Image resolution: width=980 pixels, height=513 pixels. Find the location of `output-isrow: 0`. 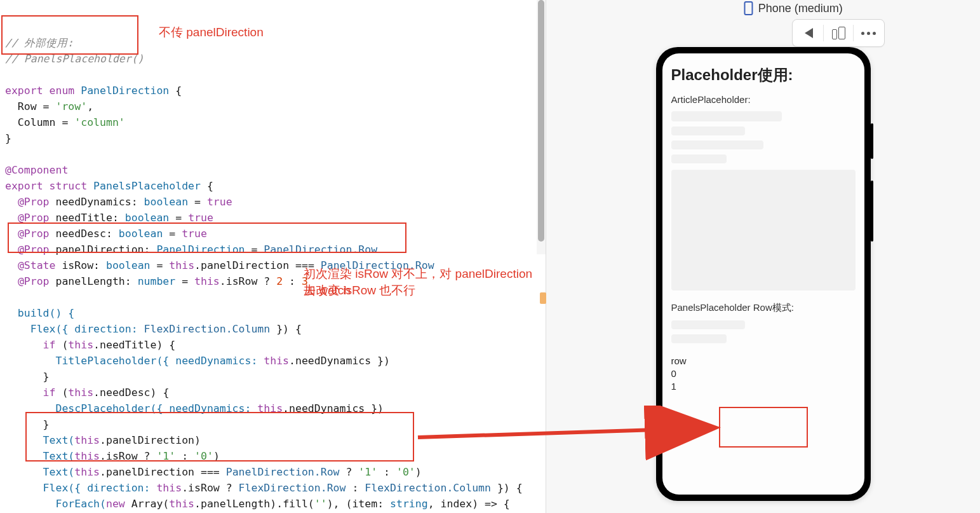

output-isrow: 0 is located at coordinates (763, 374).